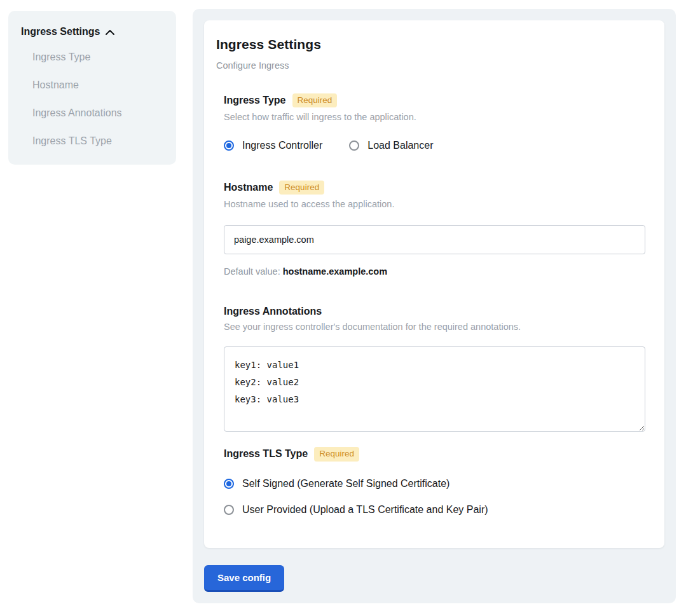  Describe the element at coordinates (435, 229) in the screenshot. I see `section-hostname: Hostname Required Hostname used to acces…` at that location.